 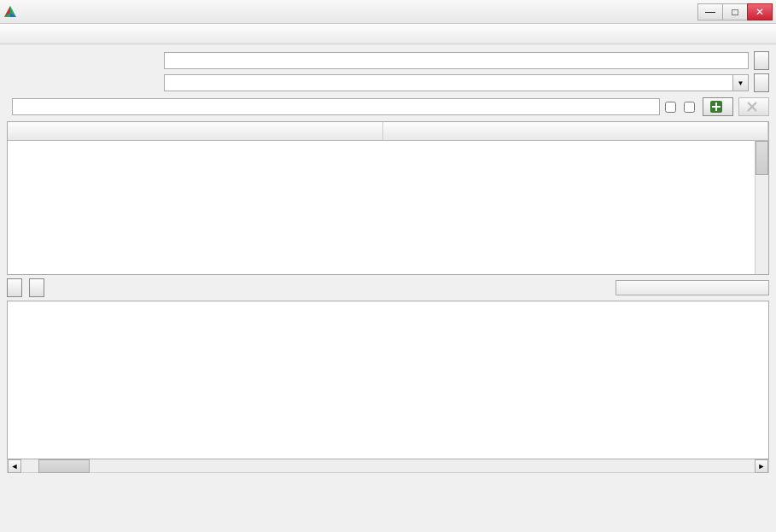 I want to click on browse-build-button, so click(x=761, y=83).